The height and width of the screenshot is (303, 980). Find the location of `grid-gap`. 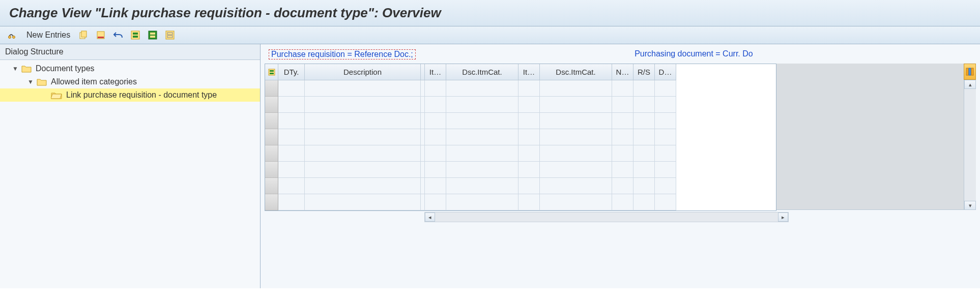

grid-gap is located at coordinates (423, 72).